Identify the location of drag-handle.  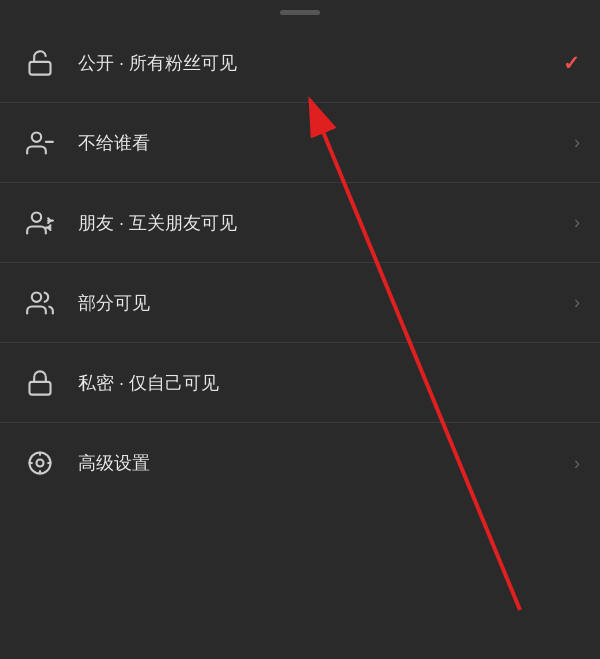
(300, 12).